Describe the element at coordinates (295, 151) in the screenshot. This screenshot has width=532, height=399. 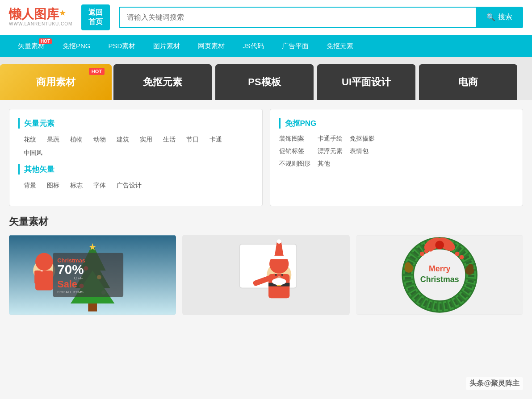
I see `png-col1: 装饰图案 促销标签 不规则图形` at that location.